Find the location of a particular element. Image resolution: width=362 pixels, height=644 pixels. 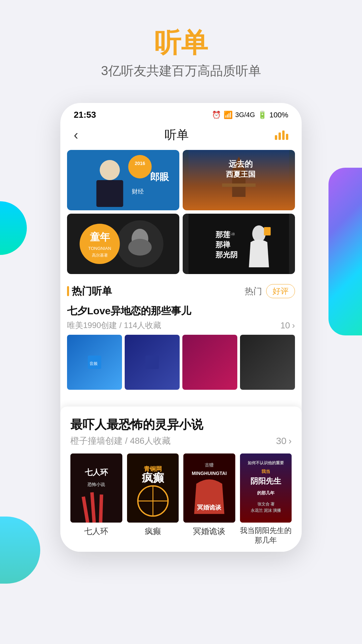

hot-title: 热门听单 is located at coordinates (89, 291).